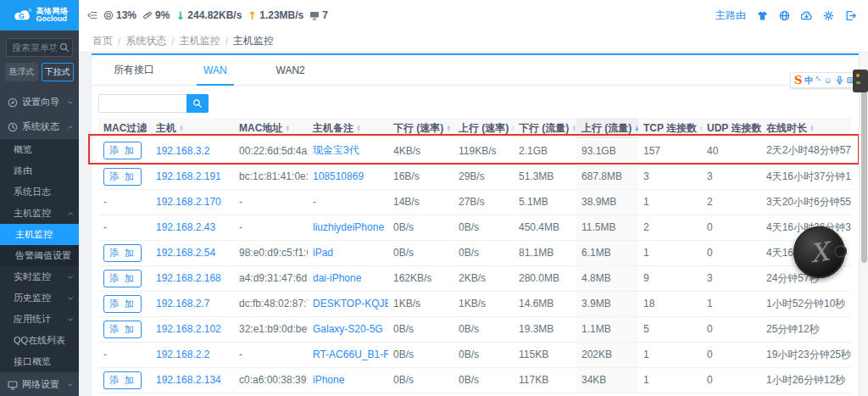 The height and width of the screenshot is (396, 868). What do you see at coordinates (103, 41) in the screenshot?
I see `breadcrumb-item: 首页` at bounding box center [103, 41].